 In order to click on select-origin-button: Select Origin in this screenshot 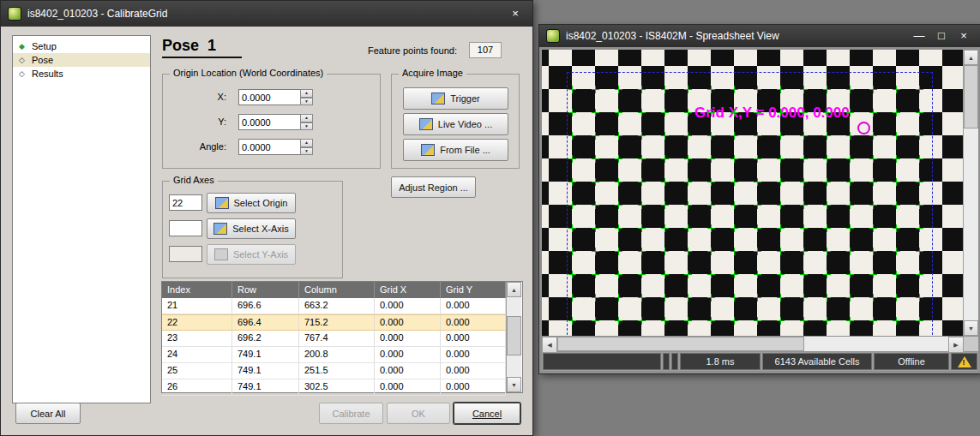, I will do `click(251, 203)`.